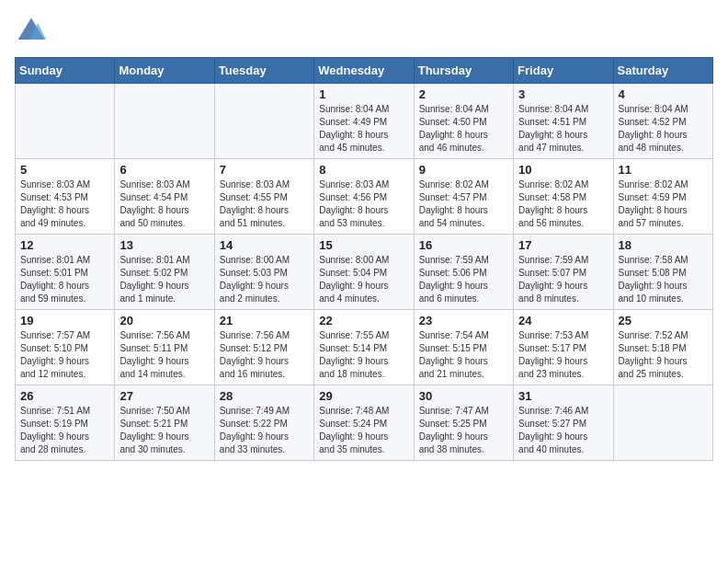  I want to click on day-number: 21, so click(265, 320).